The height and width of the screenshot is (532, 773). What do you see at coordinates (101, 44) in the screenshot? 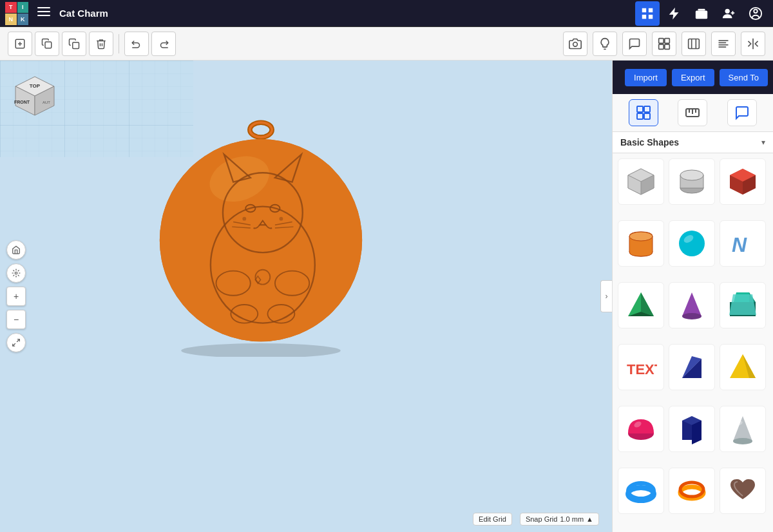
I see `delete-button` at bounding box center [101, 44].